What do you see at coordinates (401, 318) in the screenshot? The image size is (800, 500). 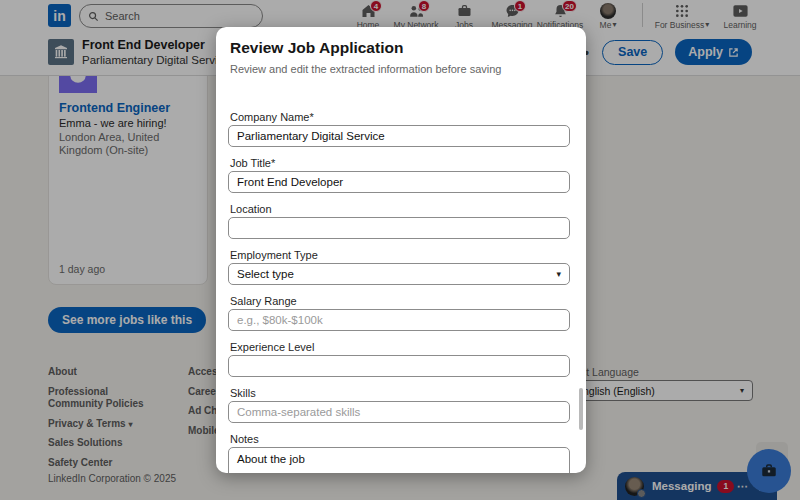 I see `salary-range-field: Salary Range` at bounding box center [401, 318].